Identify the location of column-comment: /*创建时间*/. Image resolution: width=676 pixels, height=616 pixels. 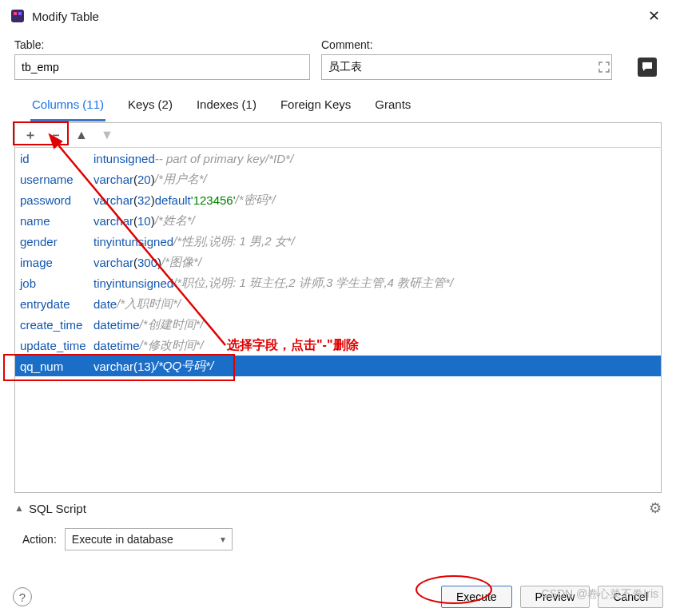
(172, 324).